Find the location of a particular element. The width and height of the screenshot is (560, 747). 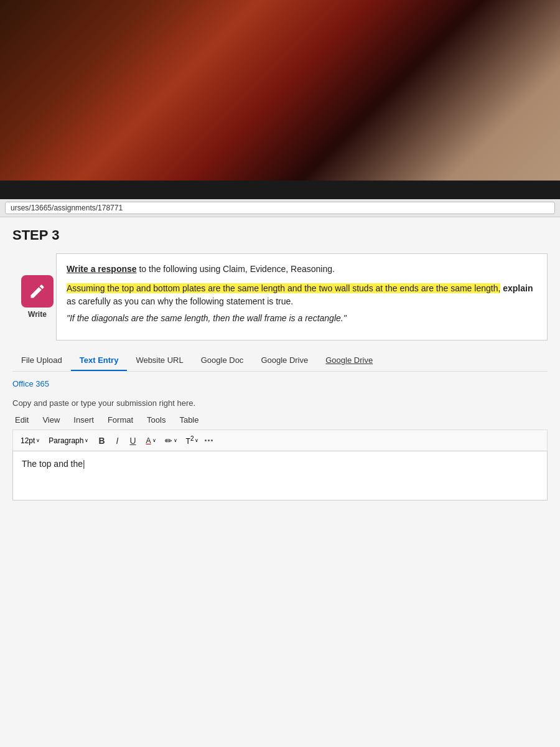

highlight-icon: ✏ is located at coordinates (169, 441).